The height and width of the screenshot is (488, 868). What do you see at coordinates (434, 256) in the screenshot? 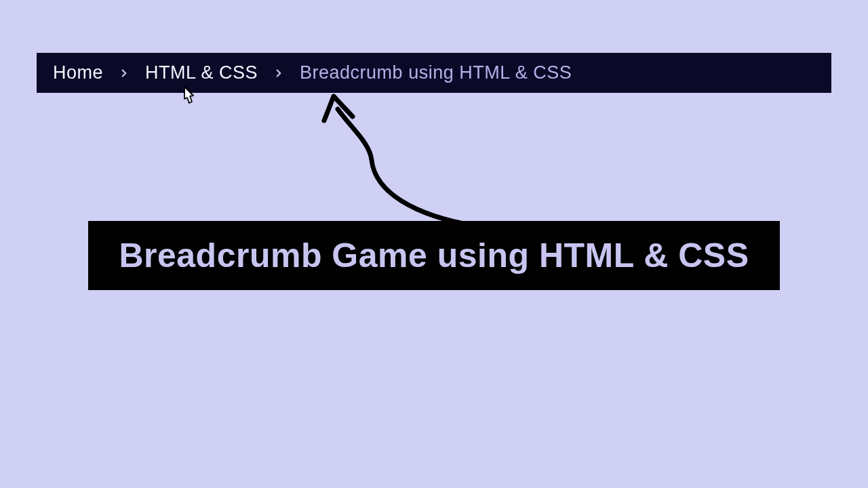
I see `page-title: Breadcrumb Game using HTML & CSS` at bounding box center [434, 256].